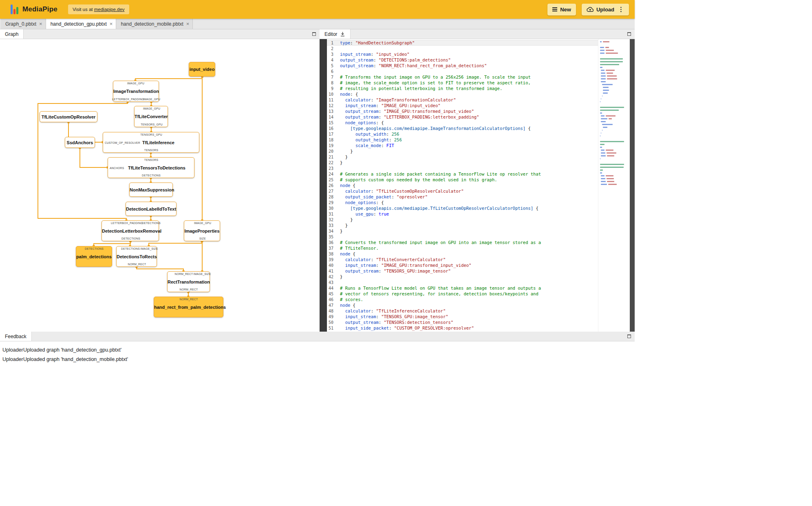  What do you see at coordinates (462, 242) in the screenshot?
I see `code-line: 36# Converts the transformed input image…` at bounding box center [462, 242].